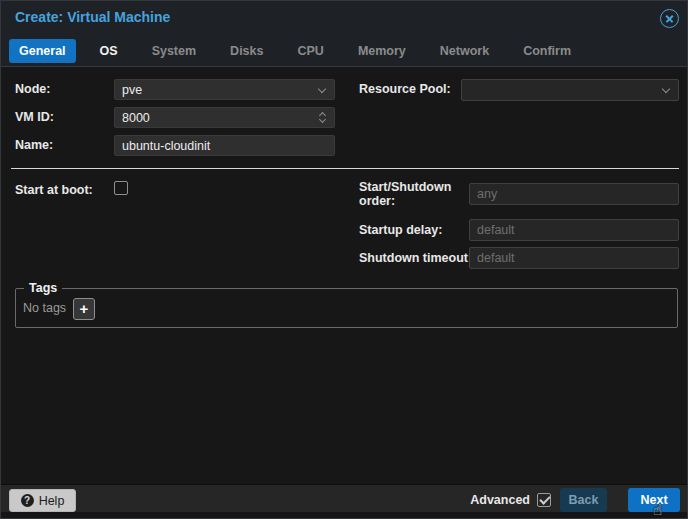  Describe the element at coordinates (575, 500) in the screenshot. I see `footer-actions: Advanced Back Next` at that location.